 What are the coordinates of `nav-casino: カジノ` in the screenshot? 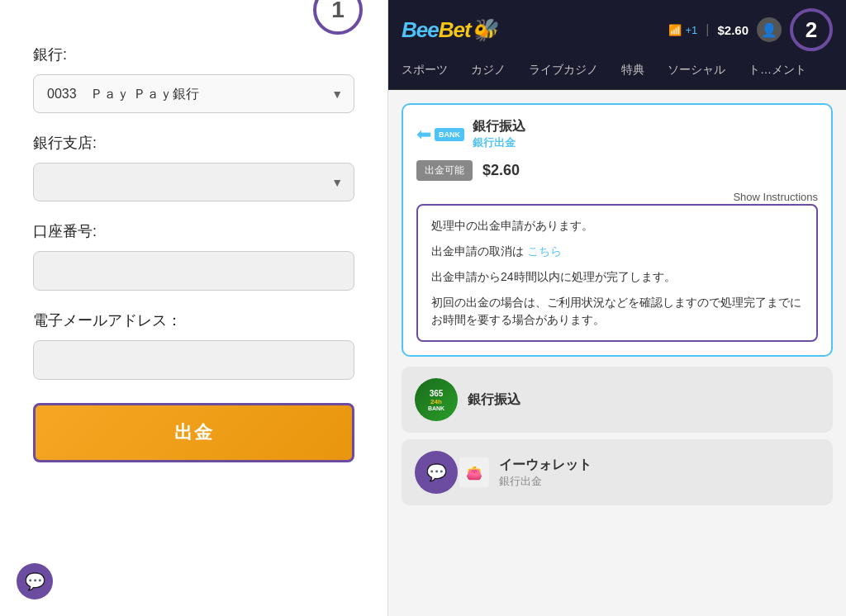 It's located at (488, 70).